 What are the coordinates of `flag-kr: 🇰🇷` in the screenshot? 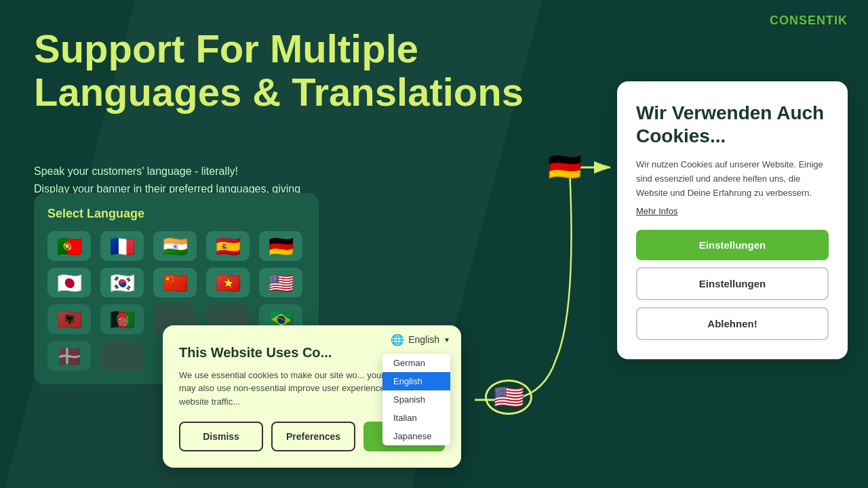 It's located at (122, 283).